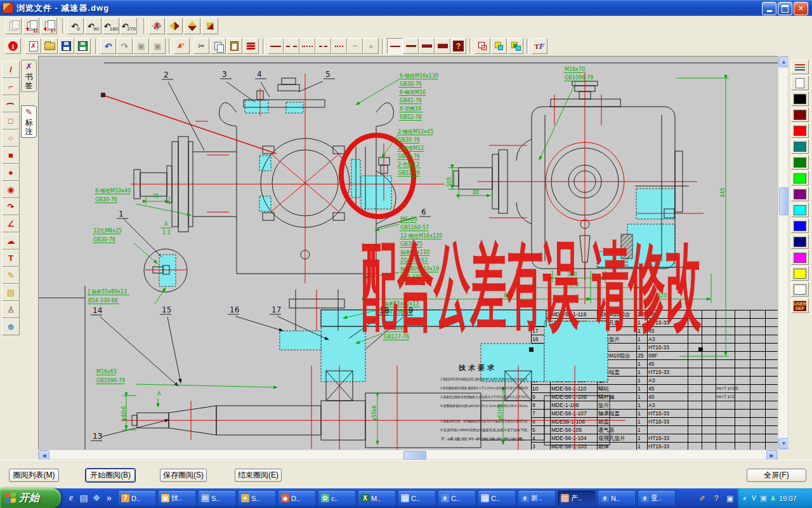 This screenshot has height=508, width=812. Describe the element at coordinates (657, 498) in the screenshot. I see `taskbar-task-14: e亚..` at that location.